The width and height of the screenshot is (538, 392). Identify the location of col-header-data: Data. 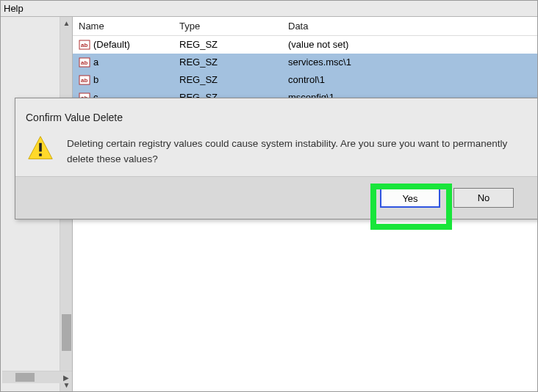
(413, 26).